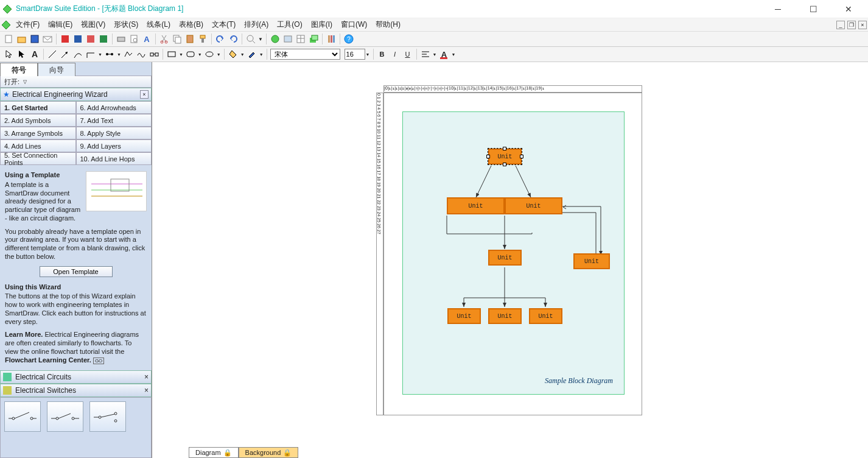 Image resolution: width=868 pixels, height=458 pixels. Describe the element at coordinates (91, 54) in the screenshot. I see `elbow-icon` at that location.